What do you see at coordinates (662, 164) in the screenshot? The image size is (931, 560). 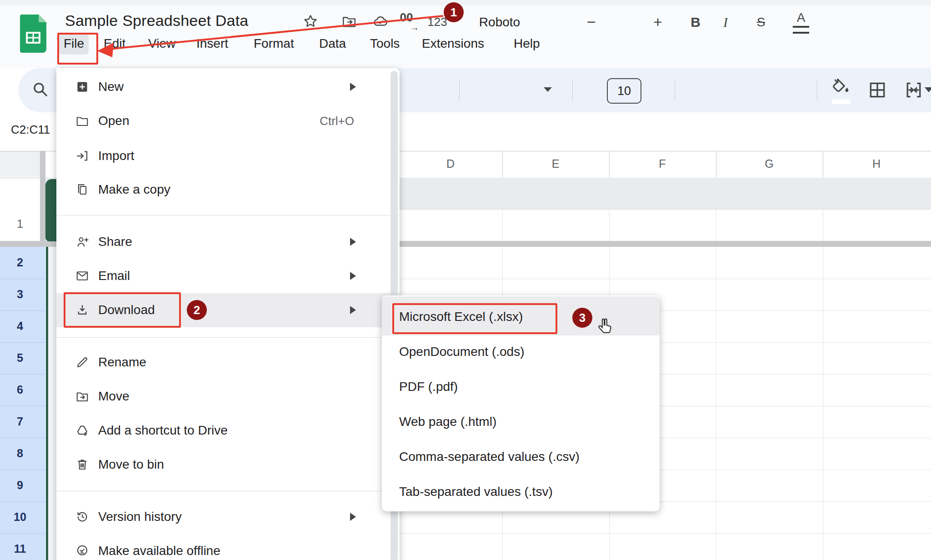 I see `column-header-f: F` at bounding box center [662, 164].